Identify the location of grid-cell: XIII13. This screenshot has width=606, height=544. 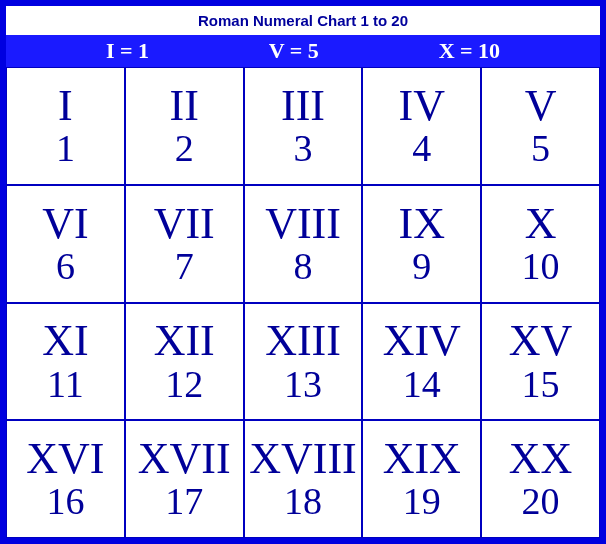
(304, 362).